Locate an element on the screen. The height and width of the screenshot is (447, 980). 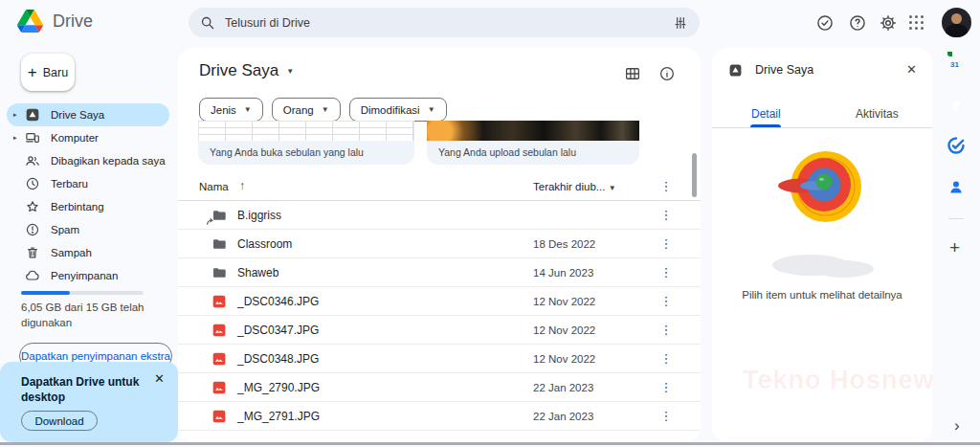
file-name: _DSC0346.JPG is located at coordinates (278, 302).